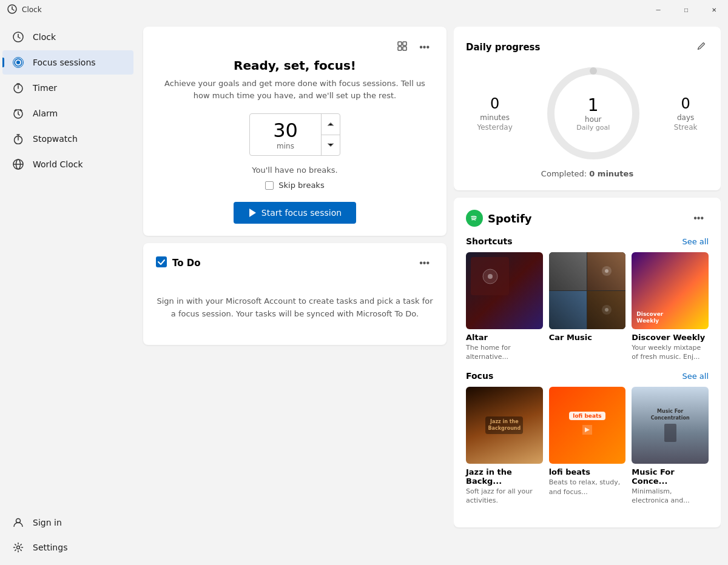 The height and width of the screenshot is (565, 728). What do you see at coordinates (510, 218) in the screenshot?
I see `spotify-name: Spotify` at bounding box center [510, 218].